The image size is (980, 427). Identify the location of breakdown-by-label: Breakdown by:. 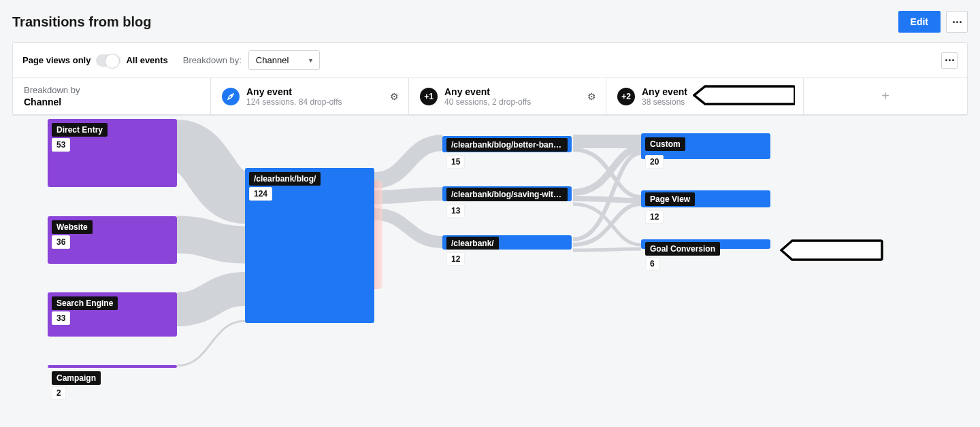
(212, 60).